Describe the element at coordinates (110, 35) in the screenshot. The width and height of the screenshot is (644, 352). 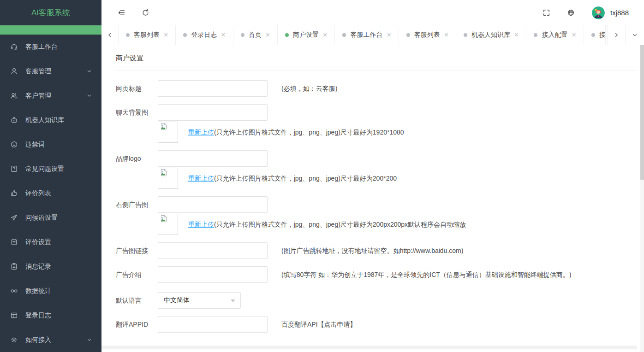
I see `tabs-scroll-left-button` at that location.